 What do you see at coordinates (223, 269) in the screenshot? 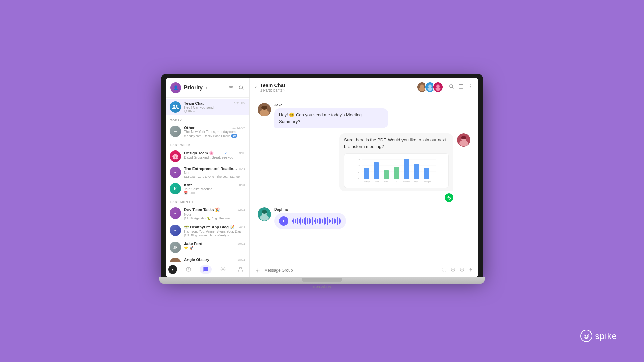
I see `settings-nav-button` at bounding box center [223, 269].